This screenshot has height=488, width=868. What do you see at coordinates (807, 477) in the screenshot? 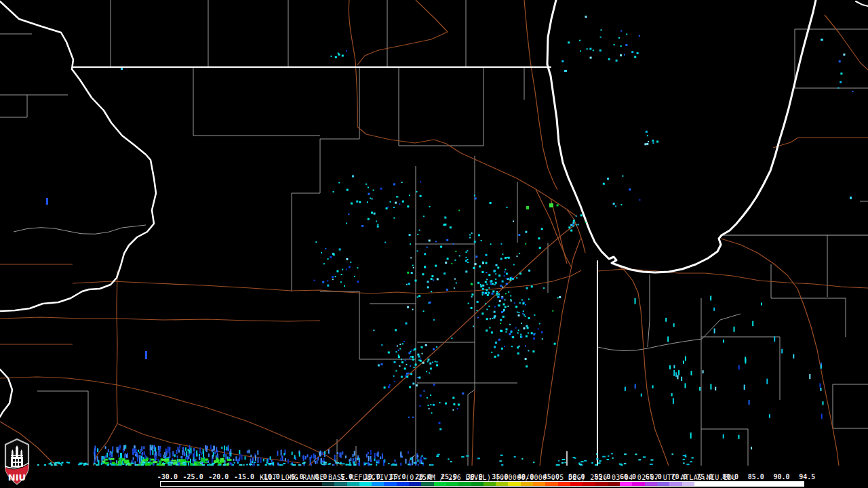
I see `colorbar-tick-label: 94.5` at bounding box center [807, 477].